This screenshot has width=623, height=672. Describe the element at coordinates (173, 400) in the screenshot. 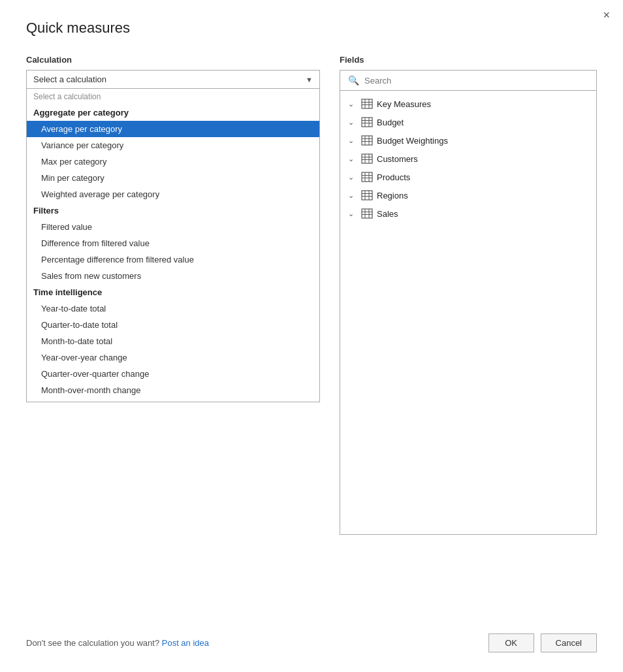

I see `list-item: Rolling average` at that location.